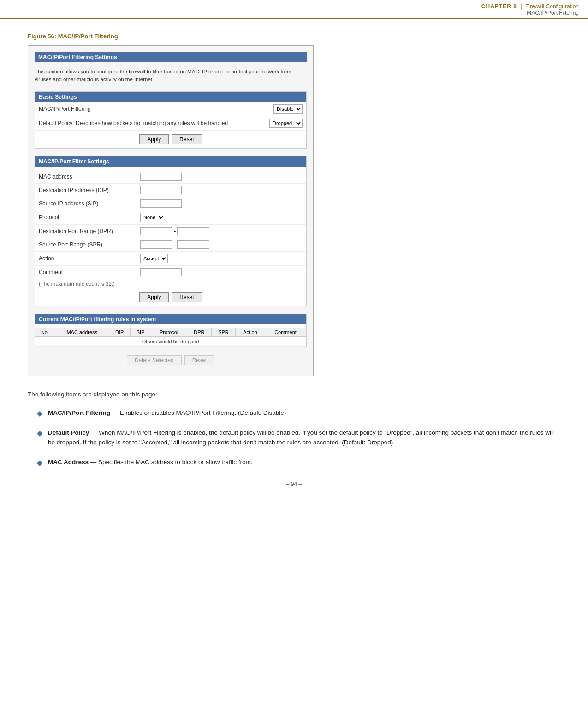 The height and width of the screenshot is (707, 588). I want to click on bullet-content-3: MAC Address — Specifies the MAC address …, so click(150, 462).